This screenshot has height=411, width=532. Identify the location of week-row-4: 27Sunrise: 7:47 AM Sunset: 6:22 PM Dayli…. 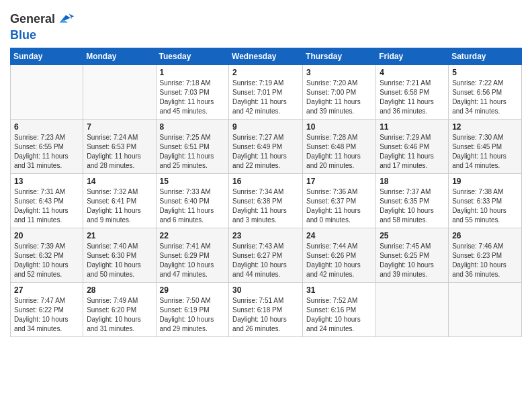
(266, 309).